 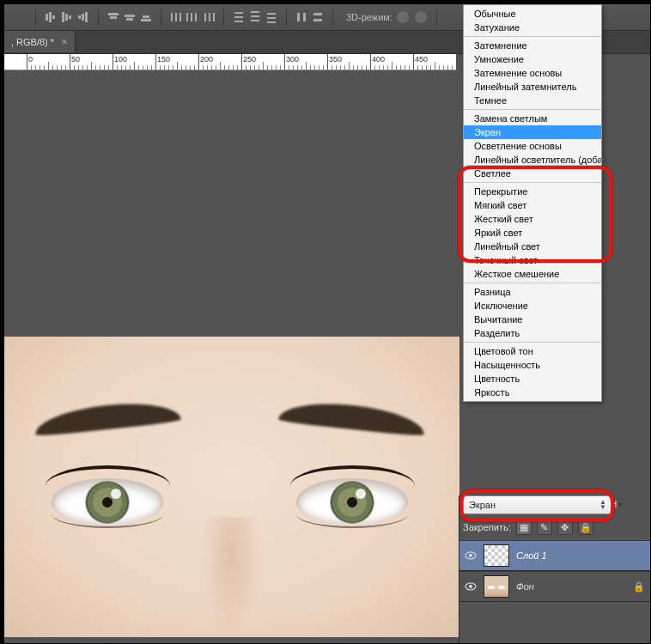 What do you see at coordinates (532, 392) in the screenshot?
I see `blend-mode-option: Яркость` at bounding box center [532, 392].